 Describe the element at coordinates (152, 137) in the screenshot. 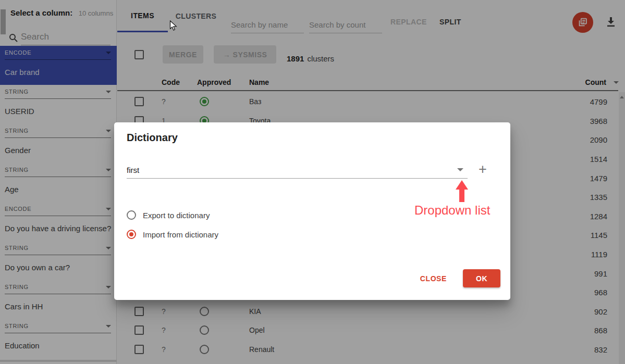

I see `dialog-title: Dictionary` at that location.